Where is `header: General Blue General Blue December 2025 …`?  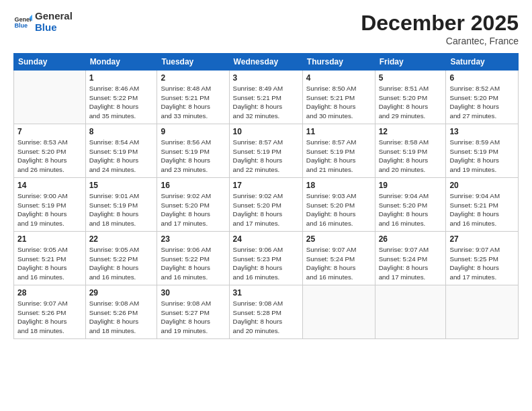
header: General Blue General Blue December 2025 … is located at coordinates (266, 28).